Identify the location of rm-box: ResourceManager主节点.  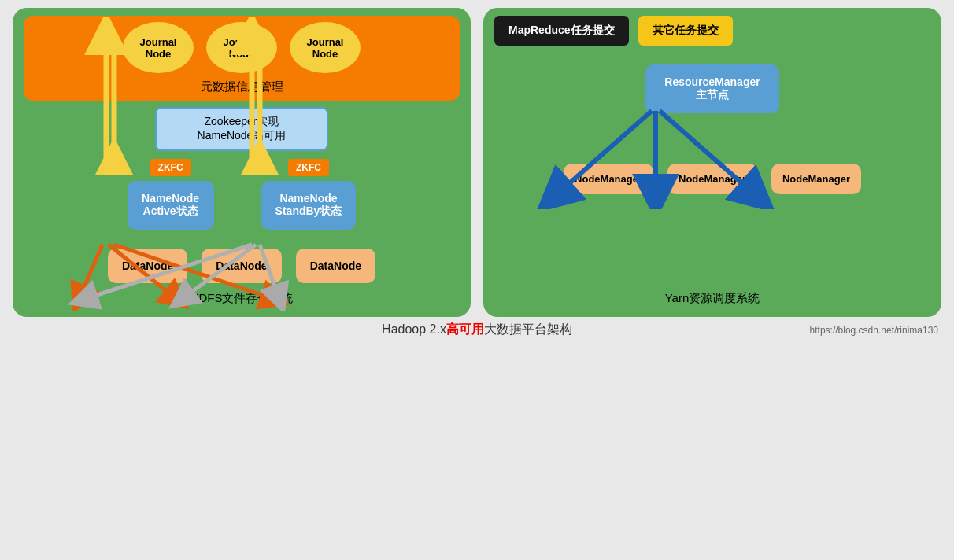
(712, 89).